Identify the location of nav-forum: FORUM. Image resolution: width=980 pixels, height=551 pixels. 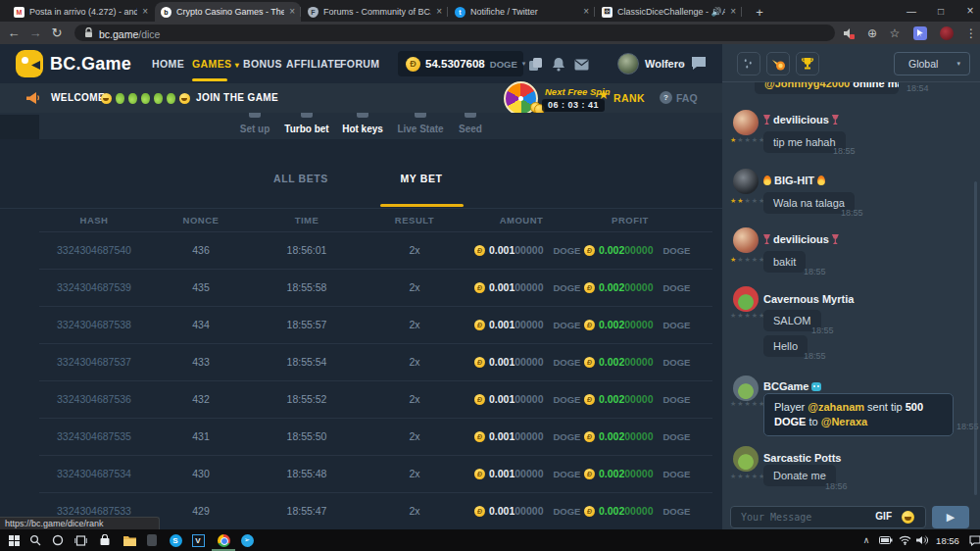
(361, 64).